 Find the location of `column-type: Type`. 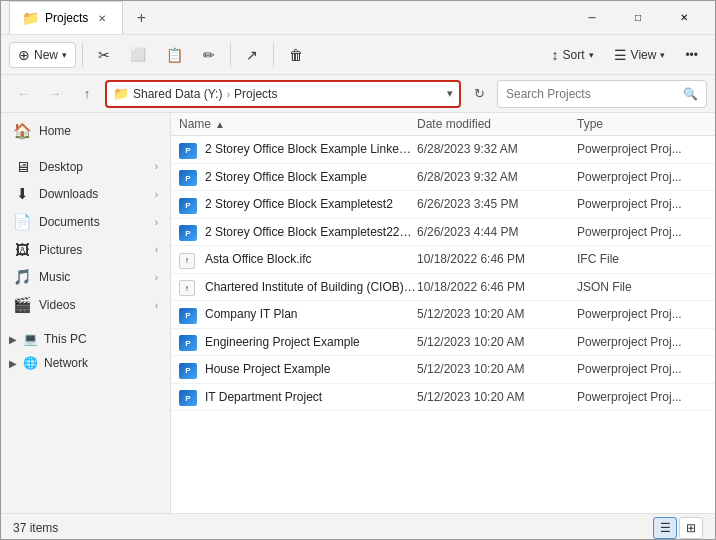

column-type: Type is located at coordinates (642, 124).